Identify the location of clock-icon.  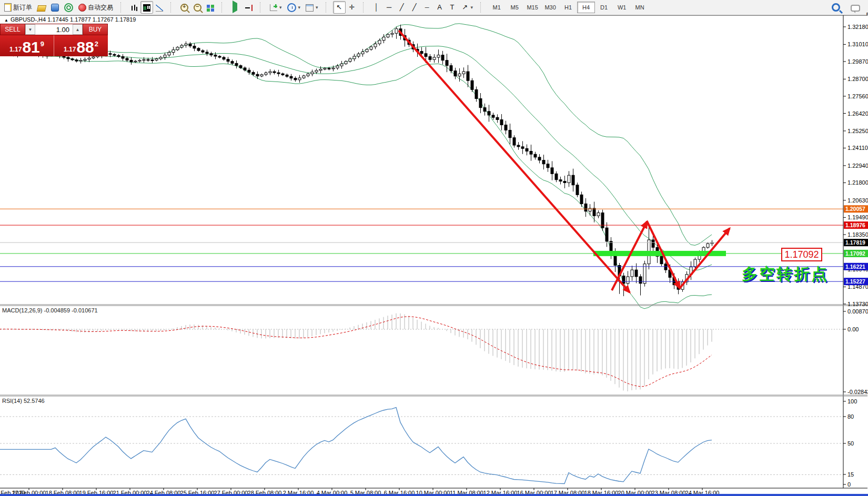
(291, 7).